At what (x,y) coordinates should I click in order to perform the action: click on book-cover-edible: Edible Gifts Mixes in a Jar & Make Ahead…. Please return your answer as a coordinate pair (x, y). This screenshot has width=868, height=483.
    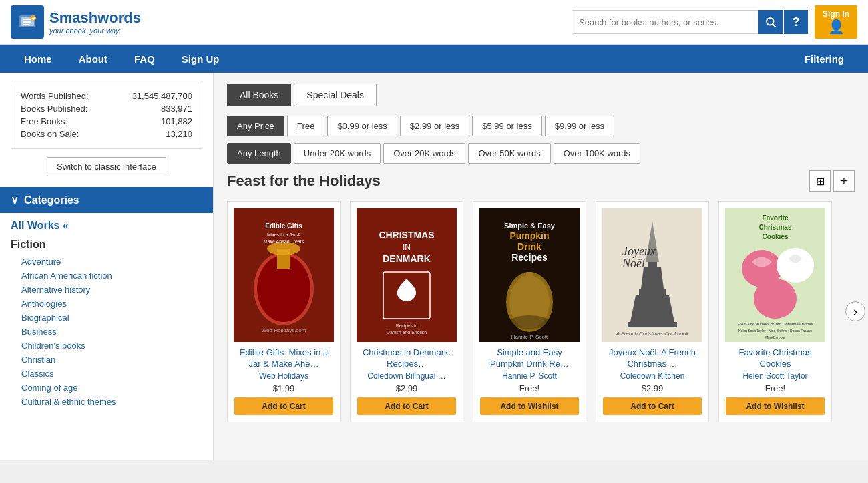
    Looking at the image, I should click on (284, 275).